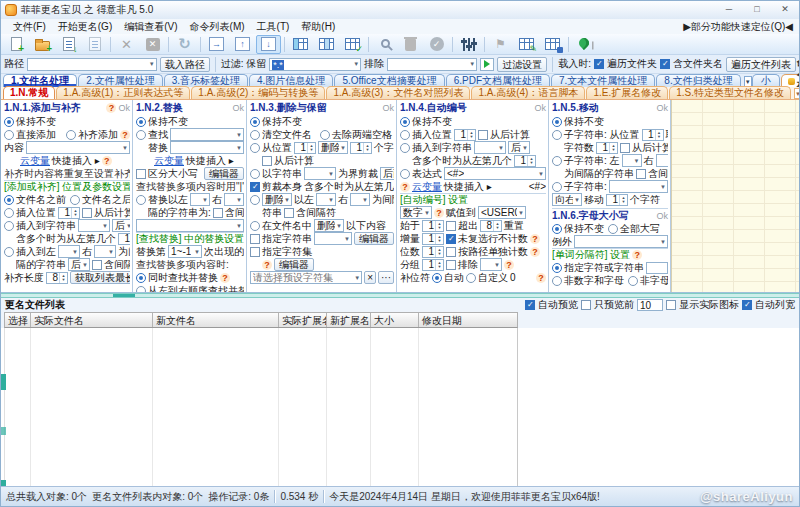 This screenshot has height=507, width=800. What do you see at coordinates (640, 228) in the screenshot?
I see `option-label: 全部大写` at bounding box center [640, 228].